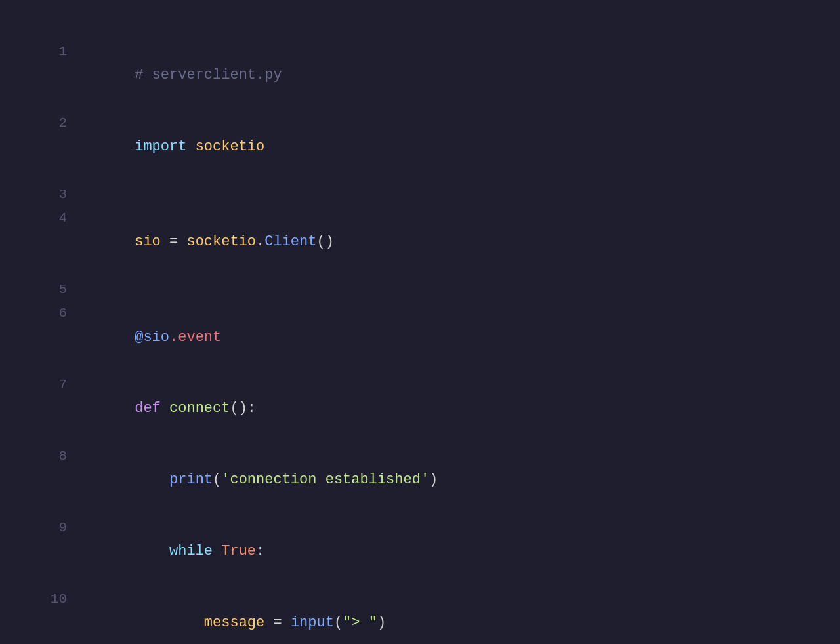 The image size is (840, 644). What do you see at coordinates (191, 480) in the screenshot?
I see `code-token: print` at bounding box center [191, 480].